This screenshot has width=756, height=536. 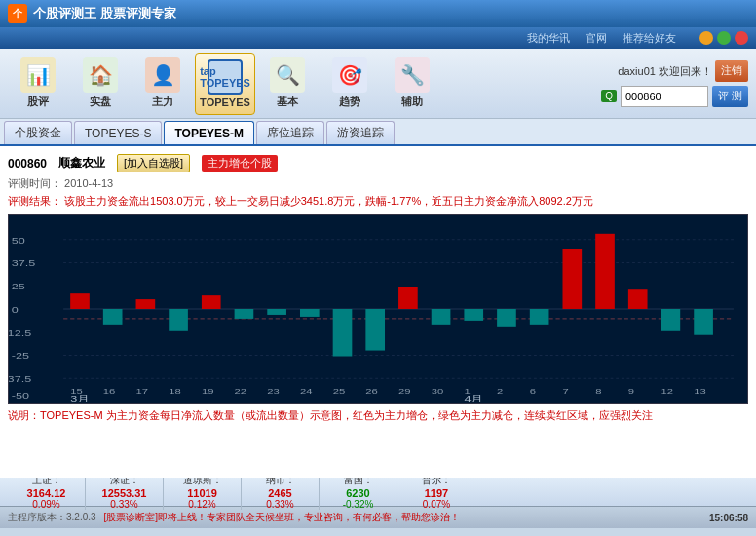 I want to click on title-bar: 个 个股评测王 股票评测专家, so click(x=378, y=14).